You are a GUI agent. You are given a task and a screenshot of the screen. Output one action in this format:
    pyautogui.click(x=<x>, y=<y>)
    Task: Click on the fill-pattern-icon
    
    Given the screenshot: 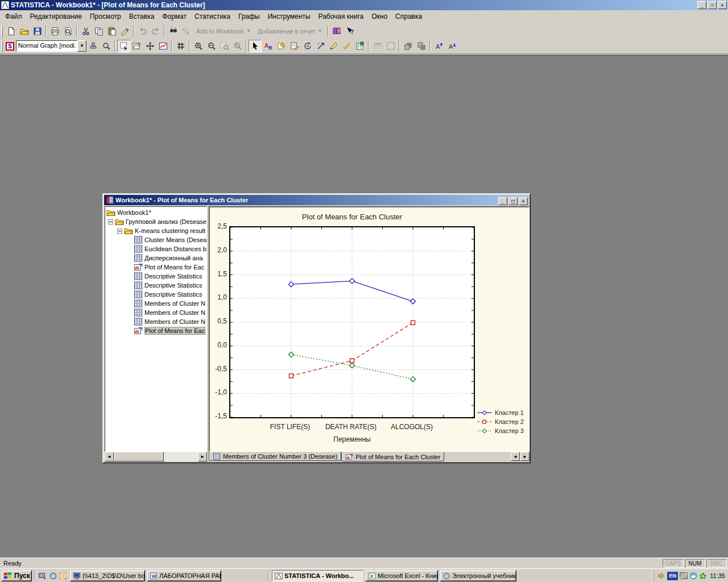 What is the action you would take?
    pyautogui.click(x=391, y=46)
    